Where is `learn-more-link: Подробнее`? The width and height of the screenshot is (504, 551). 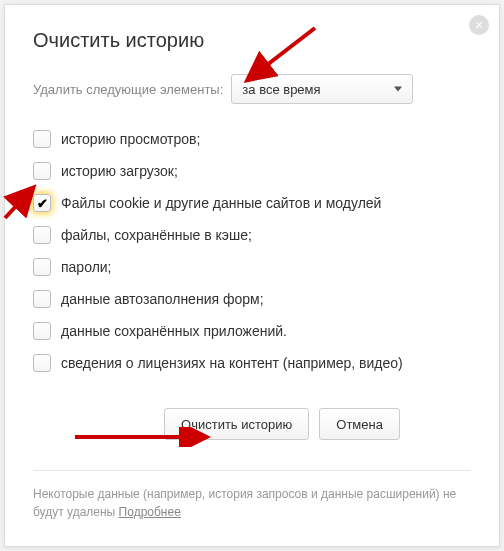
learn-more-link: Подробнее is located at coordinates (150, 512).